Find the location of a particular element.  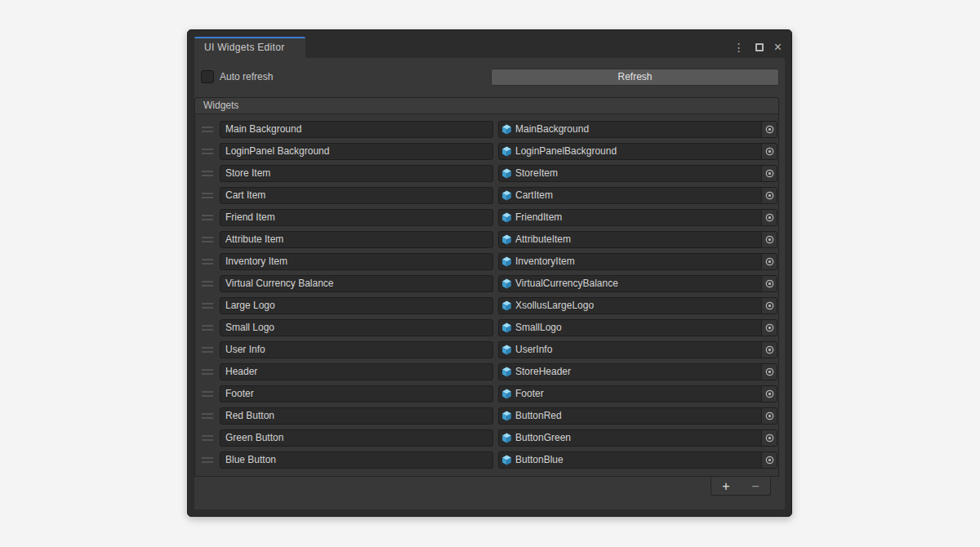

prefab-object-field: SmallLogo is located at coordinates (638, 328).